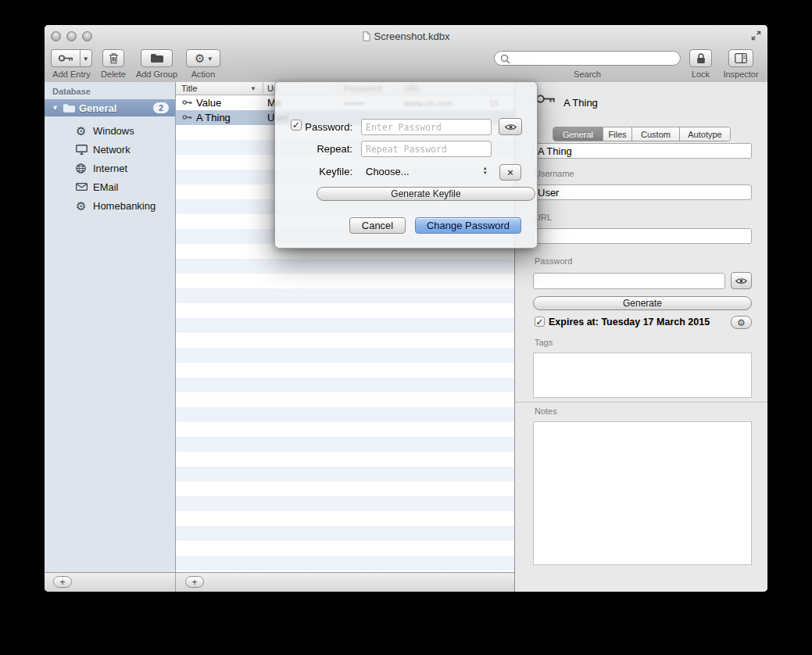 Image resolution: width=812 pixels, height=655 pixels. What do you see at coordinates (705, 134) in the screenshot?
I see `tab-autotype: Autotype` at bounding box center [705, 134].